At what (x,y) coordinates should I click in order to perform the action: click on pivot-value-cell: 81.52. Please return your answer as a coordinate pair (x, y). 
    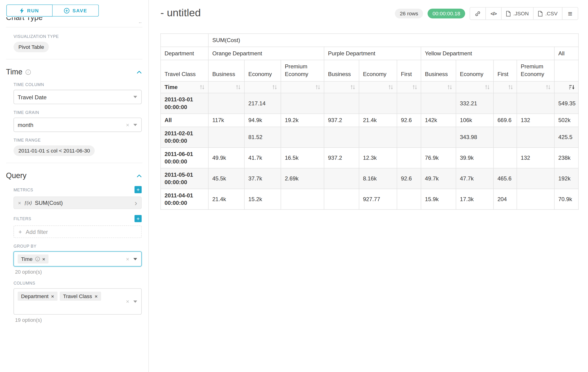
    Looking at the image, I should click on (263, 137).